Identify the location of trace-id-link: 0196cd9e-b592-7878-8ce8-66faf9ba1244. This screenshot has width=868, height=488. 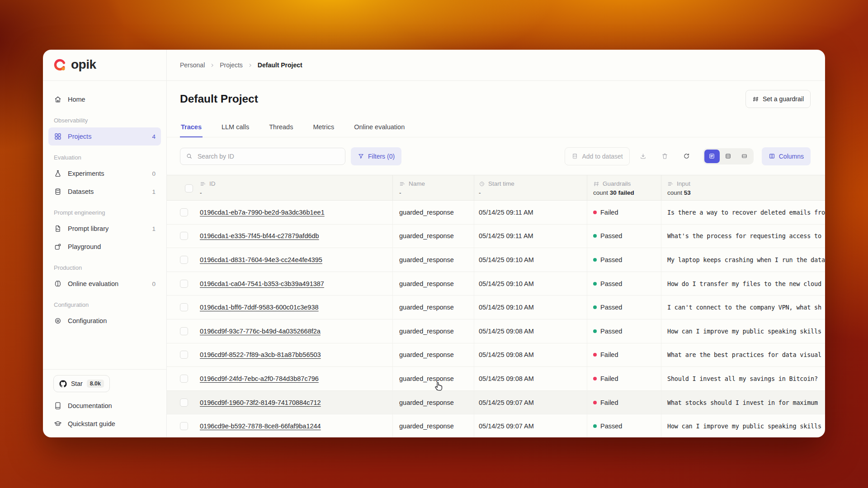
(260, 426).